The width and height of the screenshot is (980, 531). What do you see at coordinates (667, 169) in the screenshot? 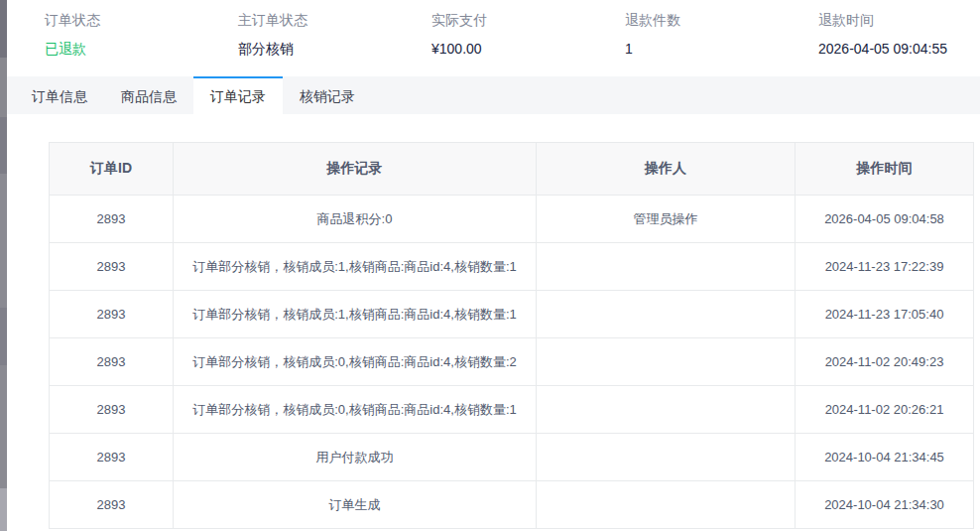
I see `column-header: 操作人` at bounding box center [667, 169].